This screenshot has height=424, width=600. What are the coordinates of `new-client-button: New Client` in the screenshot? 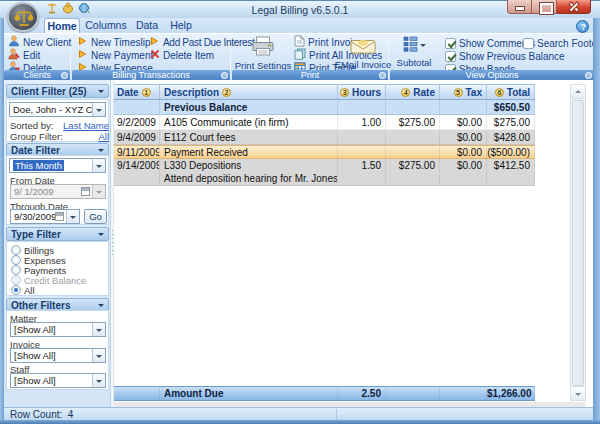 It's located at (40, 42).